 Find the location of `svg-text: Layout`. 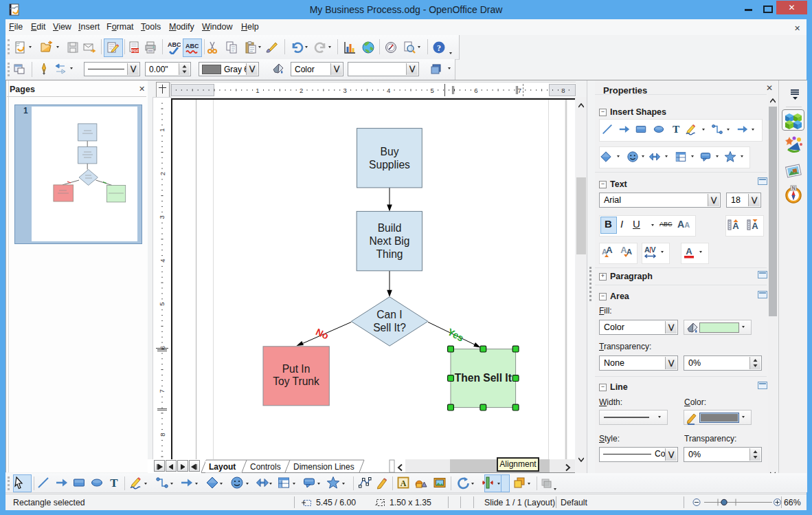

svg-text: Layout is located at coordinates (223, 467).